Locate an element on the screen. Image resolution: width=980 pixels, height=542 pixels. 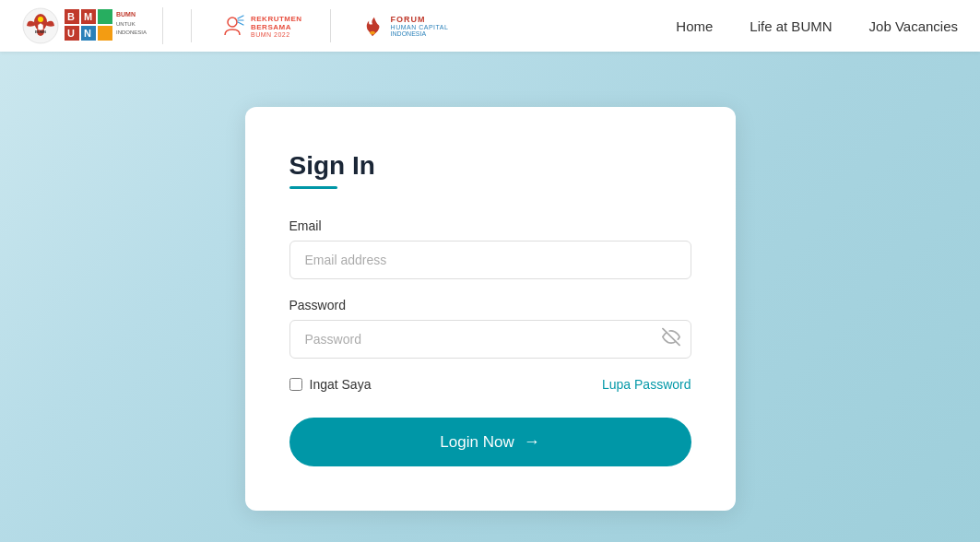
bumn-text-logo: B U M N BUMN UNTUK INDONESIA is located at coordinates (106, 26).